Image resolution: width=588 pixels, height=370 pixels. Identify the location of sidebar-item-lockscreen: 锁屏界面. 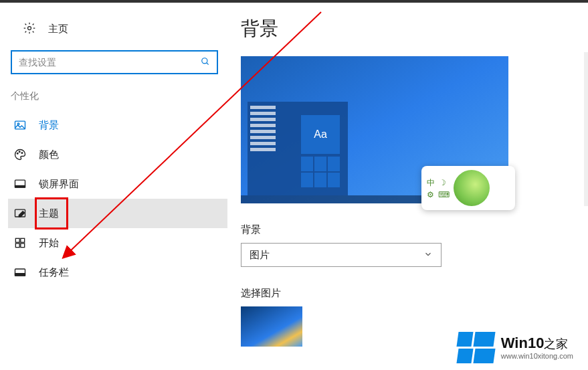
(118, 184).